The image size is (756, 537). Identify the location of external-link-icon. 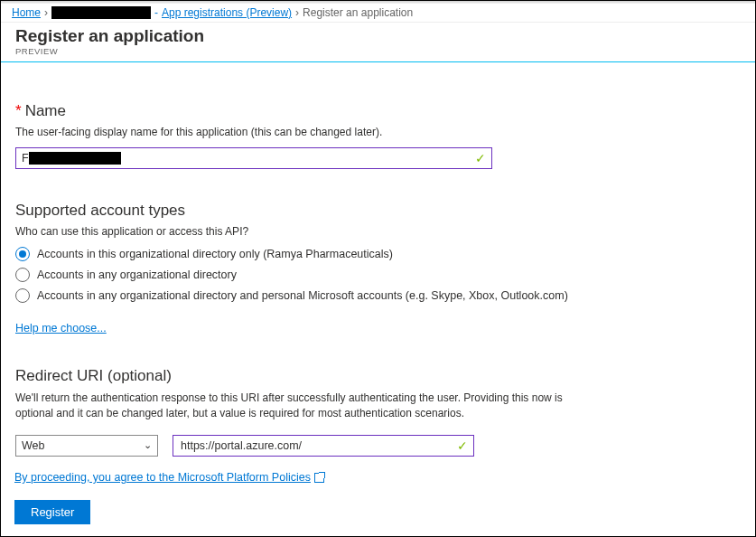
(320, 477).